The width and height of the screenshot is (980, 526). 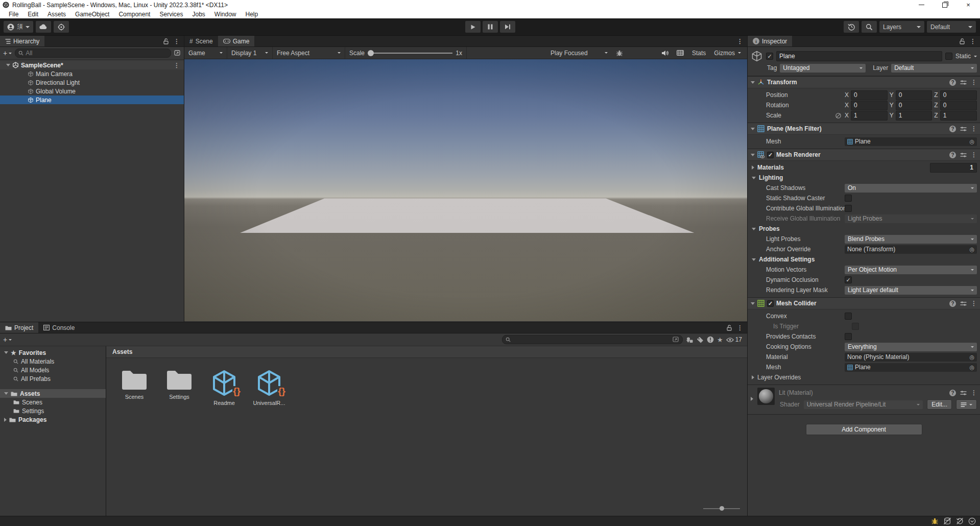 I want to click on thumbnail-size-slider, so click(x=722, y=509).